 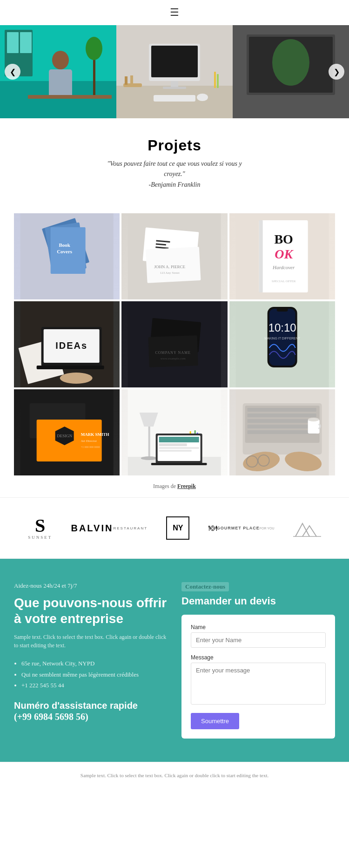 What do you see at coordinates (283, 281) in the screenshot?
I see `svg-text: SPECIAL OFFER` at bounding box center [283, 281].